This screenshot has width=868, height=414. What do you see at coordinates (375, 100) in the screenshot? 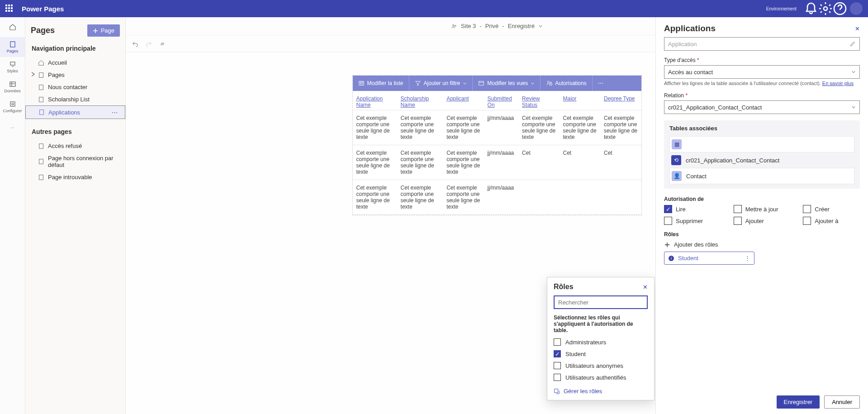
I see `col-app-name: Application Name` at bounding box center [375, 100].